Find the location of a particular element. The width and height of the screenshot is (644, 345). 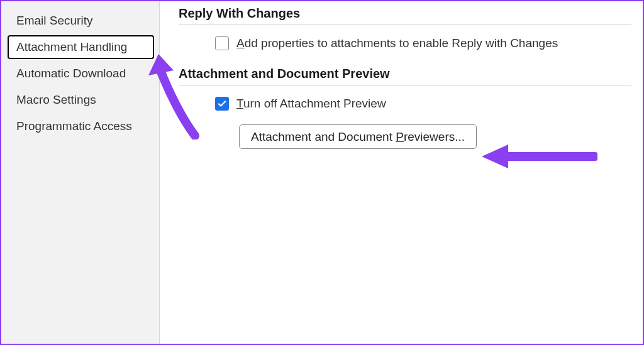

sidebar-item-label: Attachment Handling is located at coordinates (72, 47).